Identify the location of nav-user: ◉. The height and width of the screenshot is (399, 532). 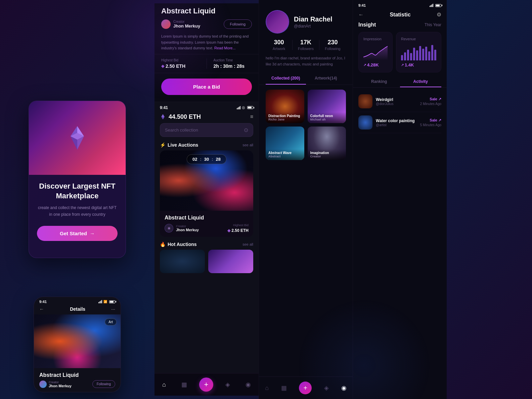
(248, 385).